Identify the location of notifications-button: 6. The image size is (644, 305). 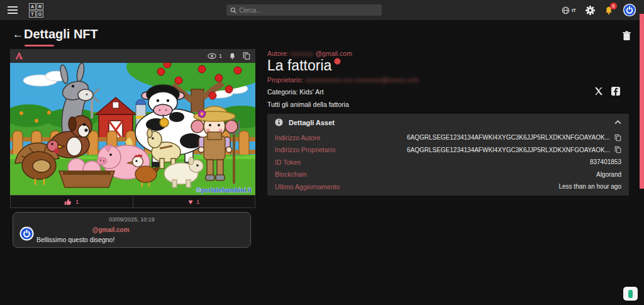
(609, 10).